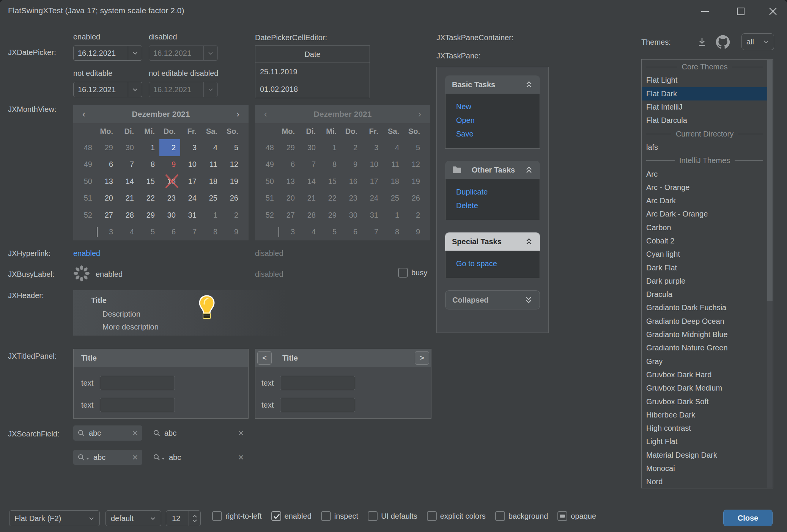 This screenshot has height=532, width=787. What do you see at coordinates (163, 457) in the screenshot?
I see `search-menu-caret-icon` at bounding box center [163, 457].